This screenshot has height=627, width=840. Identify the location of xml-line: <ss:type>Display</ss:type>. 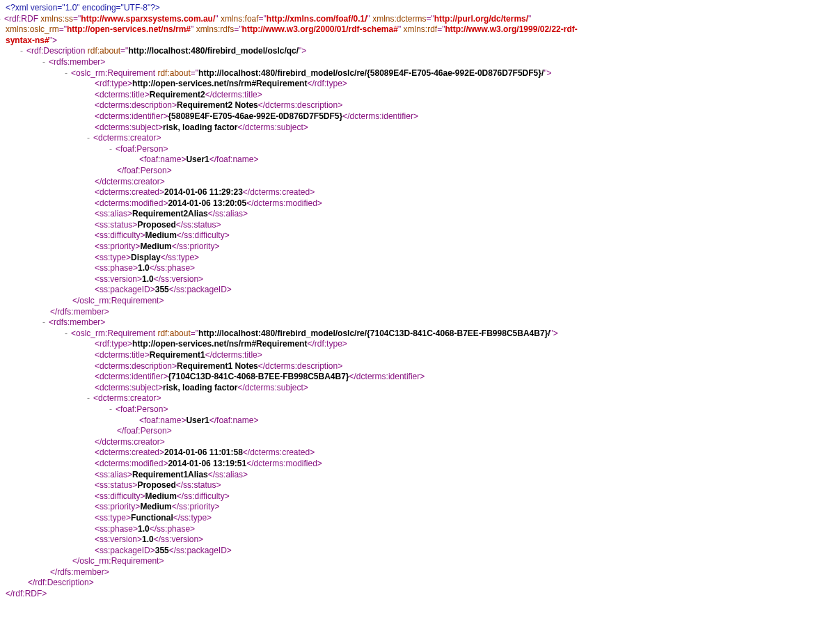
(420, 258).